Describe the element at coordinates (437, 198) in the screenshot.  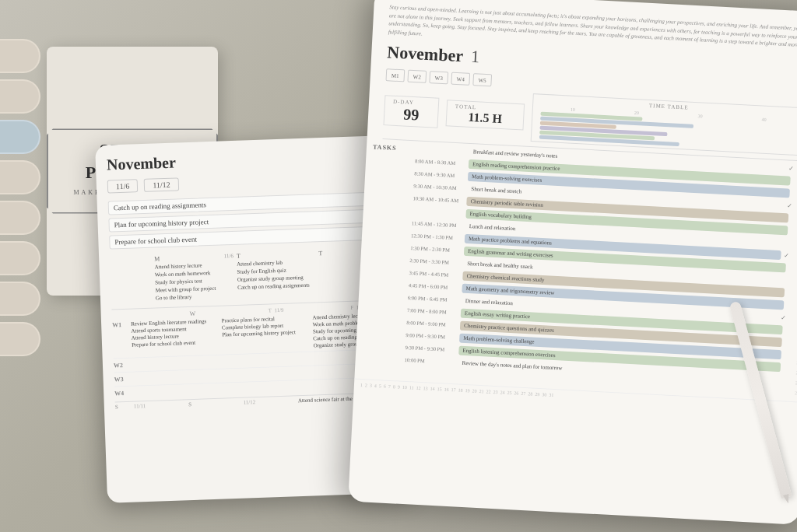
I see `time-4: 10:30 AM - 10:45 AM` at that location.